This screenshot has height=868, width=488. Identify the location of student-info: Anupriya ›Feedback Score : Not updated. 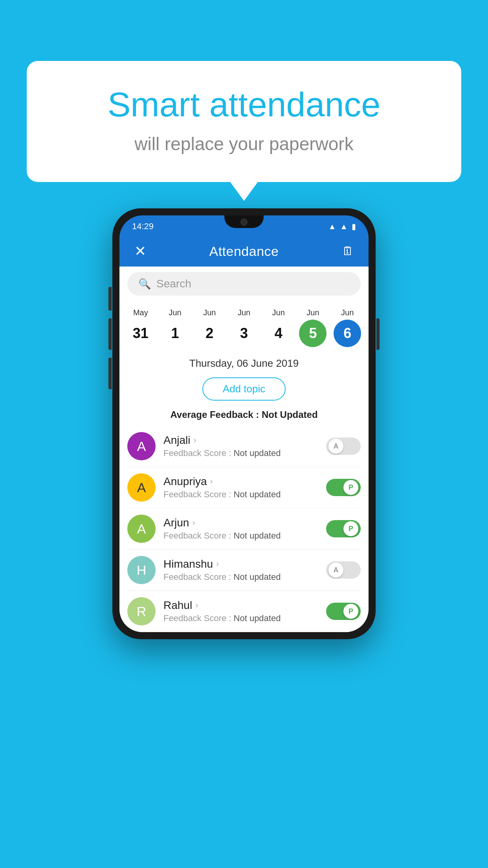
(241, 487).